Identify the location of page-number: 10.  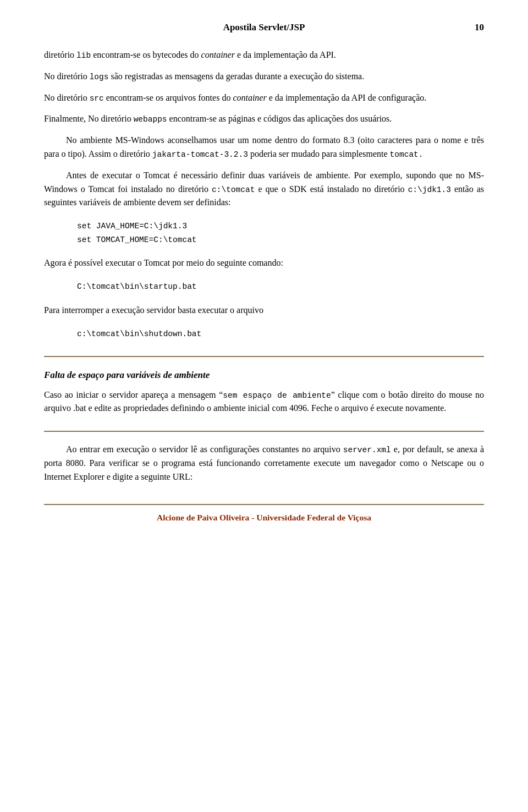
(480, 28).